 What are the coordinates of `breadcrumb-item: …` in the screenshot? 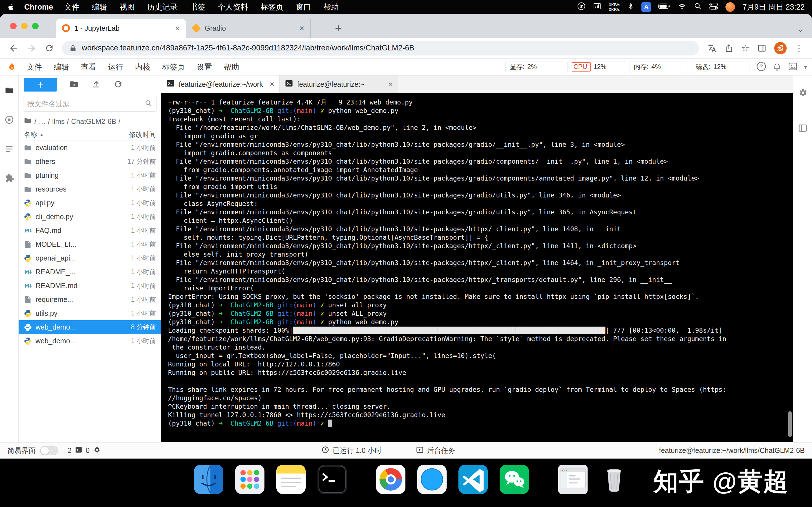 It's located at (42, 121).